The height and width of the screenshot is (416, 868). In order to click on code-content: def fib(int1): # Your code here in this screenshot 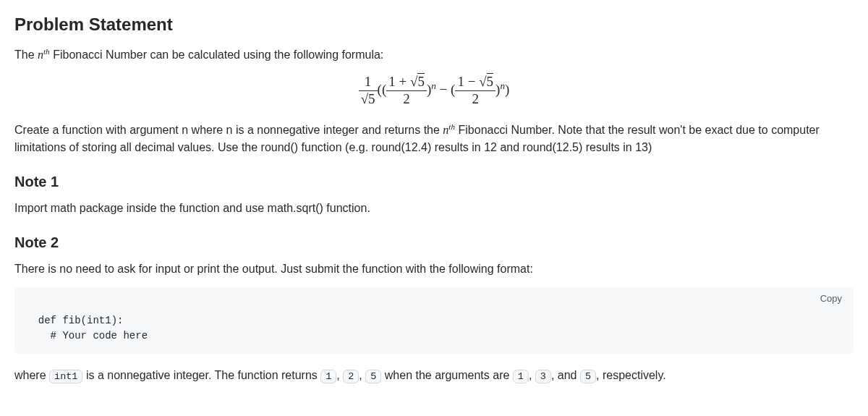, I will do `click(87, 328)`.